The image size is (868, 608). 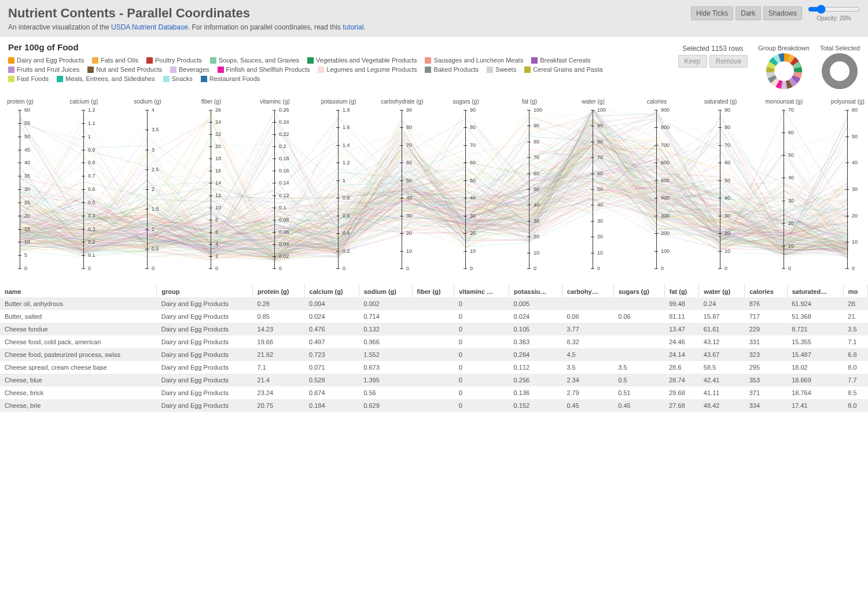 What do you see at coordinates (682, 367) in the screenshot?
I see `table-cell: 28.6` at bounding box center [682, 367].